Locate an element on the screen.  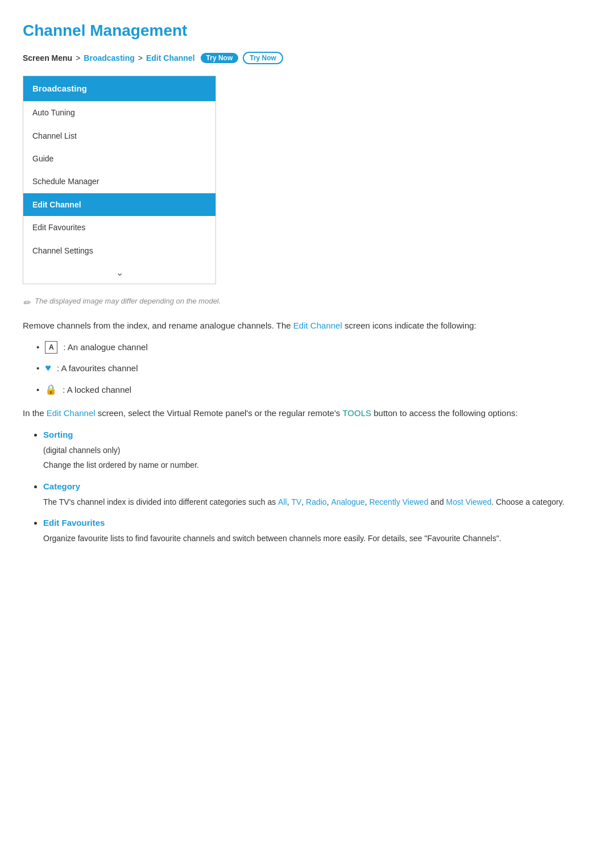
option-edit-favourites: Edit Favourites Organize favourite lists… is located at coordinates (317, 530).